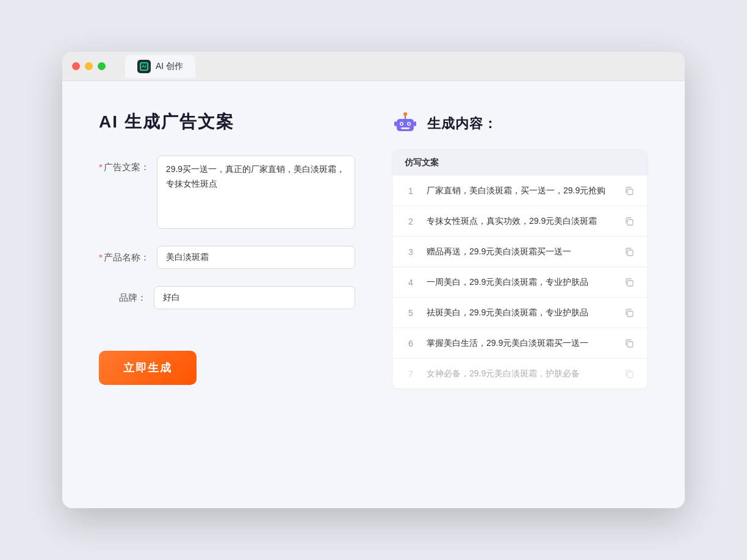 The height and width of the screenshot is (560, 747). I want to click on row-number: 4, so click(411, 282).